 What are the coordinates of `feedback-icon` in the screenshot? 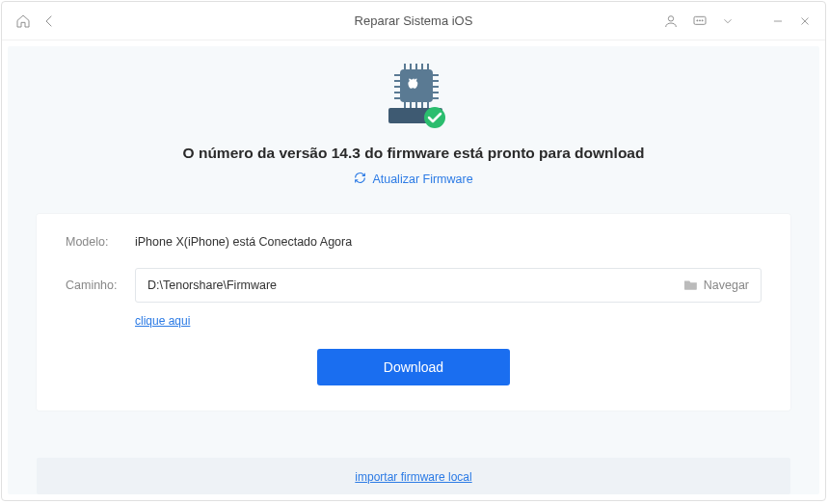 It's located at (700, 21).